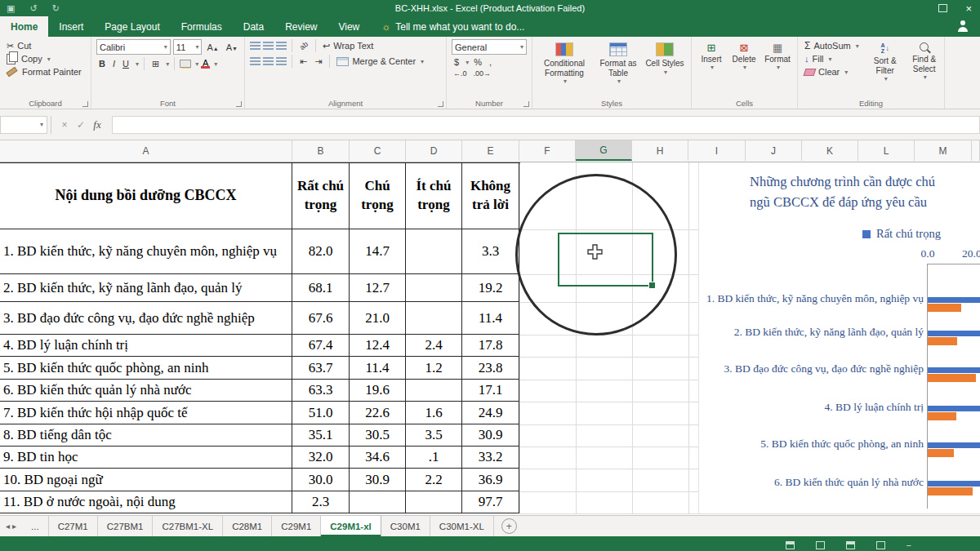 The height and width of the screenshot is (551, 980). What do you see at coordinates (146, 318) in the screenshot?
I see `table-row-label: 3. BD đạo đức công vụ, đạo đức nghề nghi…` at bounding box center [146, 318].